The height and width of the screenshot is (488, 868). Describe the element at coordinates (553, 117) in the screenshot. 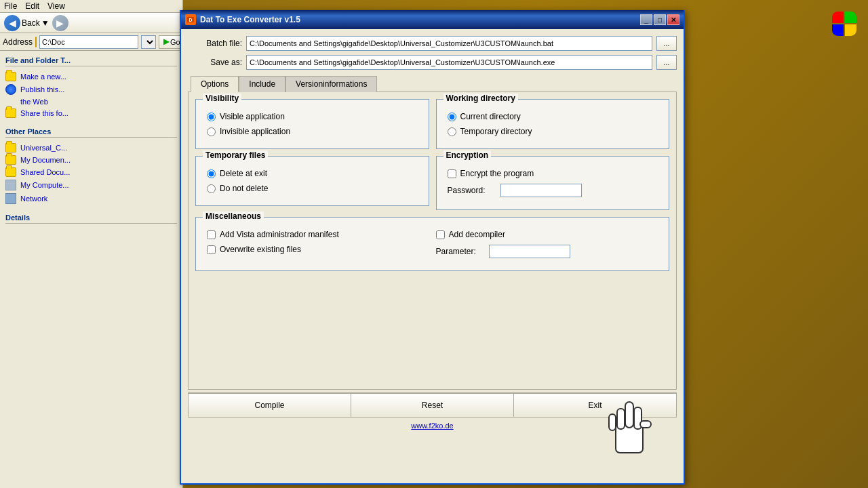

I see `radio-current-row: Current directory` at that location.